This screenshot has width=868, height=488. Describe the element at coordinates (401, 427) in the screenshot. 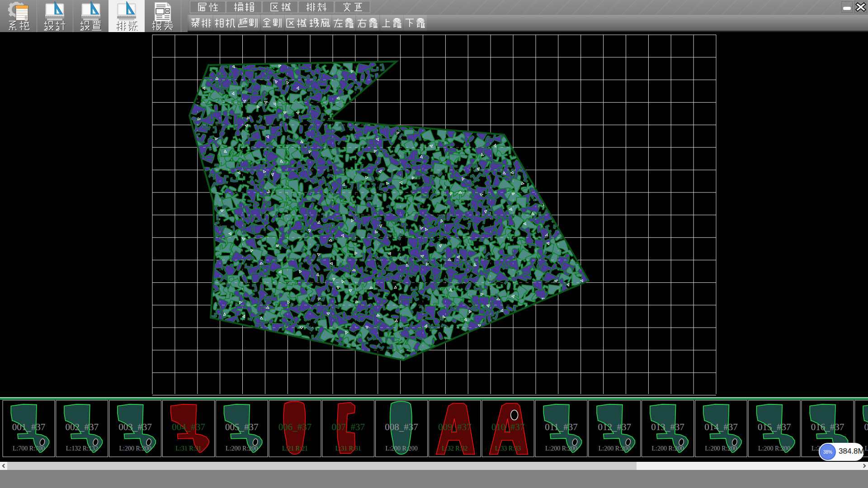

I see `svg-text: 008_#37` at that location.